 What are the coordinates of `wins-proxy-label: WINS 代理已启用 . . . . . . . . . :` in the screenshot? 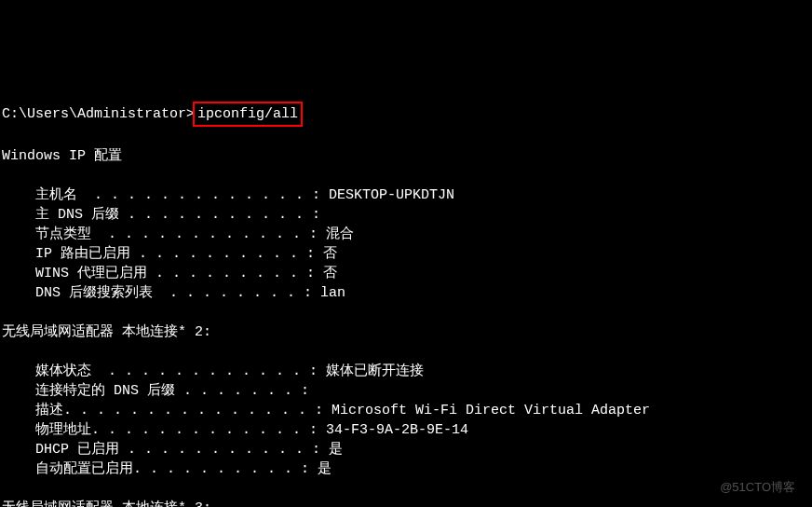 It's located at (175, 274).